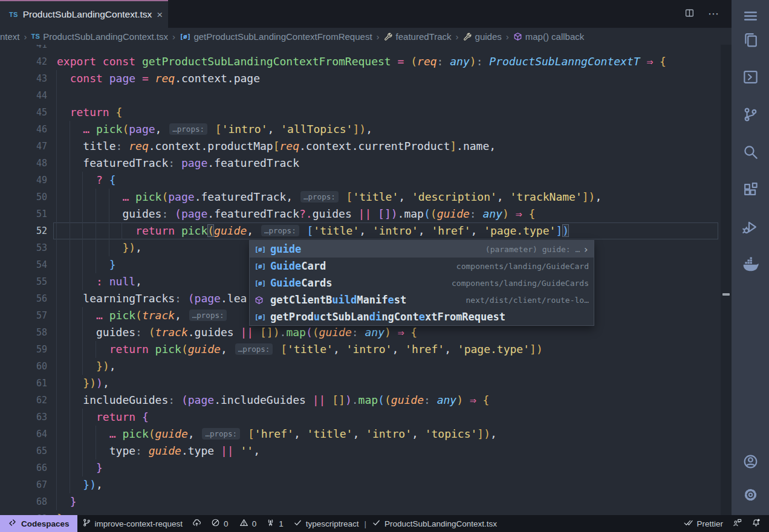 The image size is (769, 532). Describe the element at coordinates (360, 163) in the screenshot. I see `code-line-48: 48 featuredTrack: page.featuredTrack` at that location.